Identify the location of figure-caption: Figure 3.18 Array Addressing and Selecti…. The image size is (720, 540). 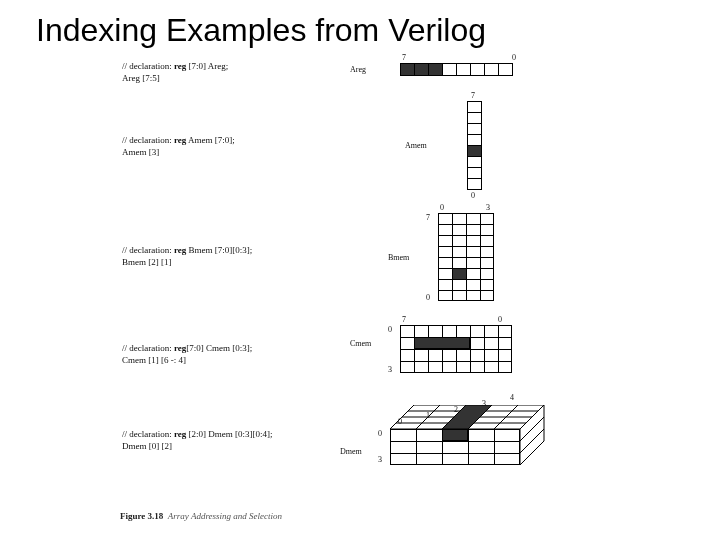
(201, 516).